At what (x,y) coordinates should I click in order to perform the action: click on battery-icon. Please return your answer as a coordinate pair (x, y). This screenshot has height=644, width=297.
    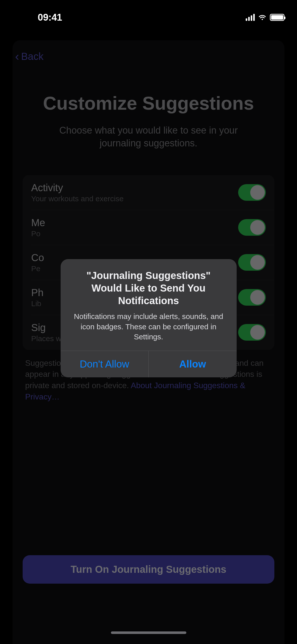
    Looking at the image, I should click on (277, 17).